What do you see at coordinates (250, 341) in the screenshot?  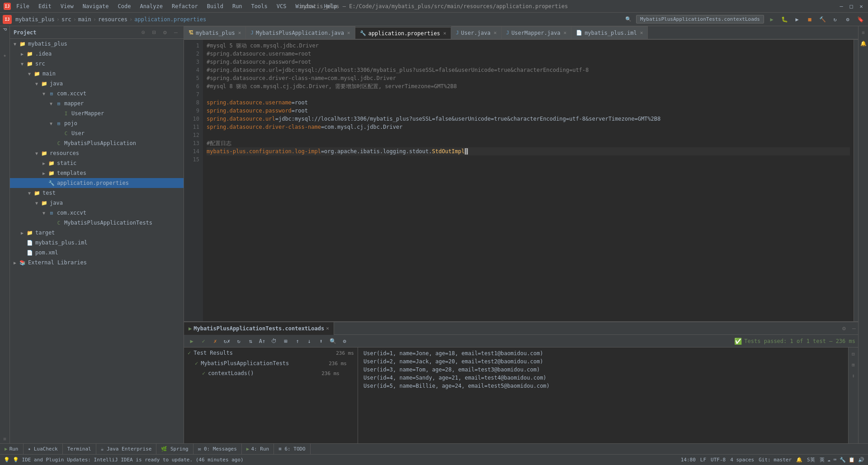 I see `run-sort-icon: ⇅` at bounding box center [250, 341].